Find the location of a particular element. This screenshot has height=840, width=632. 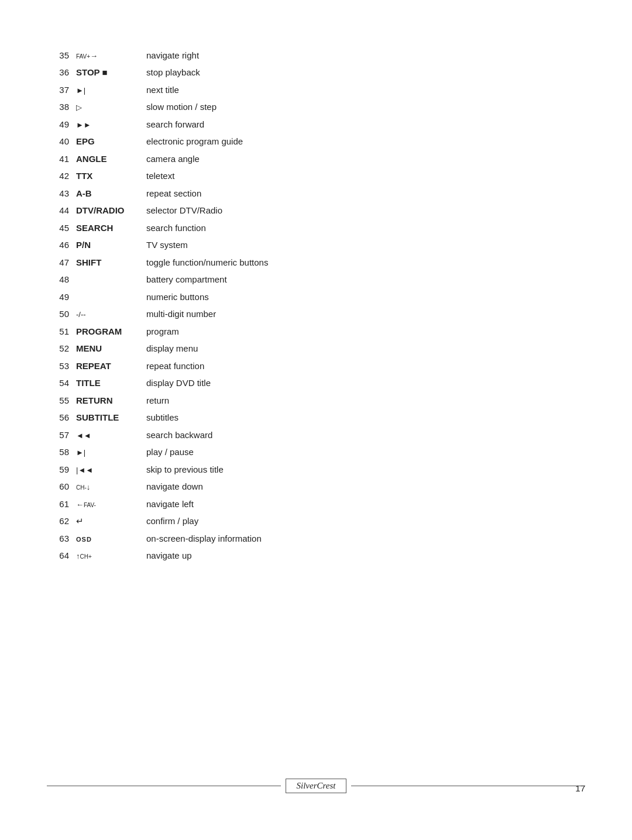

row-symbol: ◄◄ is located at coordinates (111, 436).